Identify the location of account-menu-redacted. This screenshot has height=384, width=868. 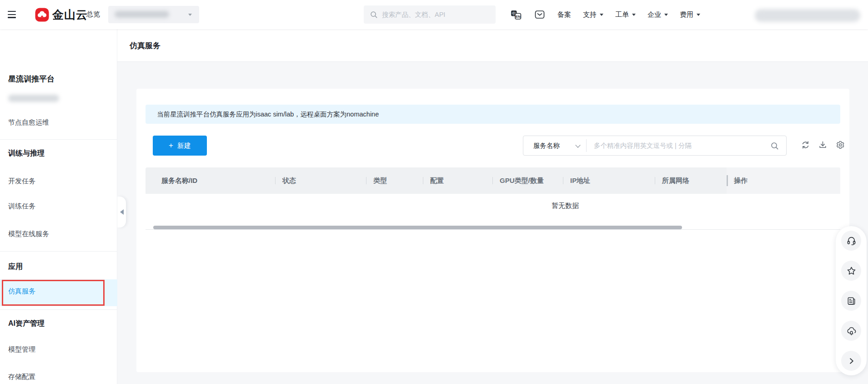
(808, 15).